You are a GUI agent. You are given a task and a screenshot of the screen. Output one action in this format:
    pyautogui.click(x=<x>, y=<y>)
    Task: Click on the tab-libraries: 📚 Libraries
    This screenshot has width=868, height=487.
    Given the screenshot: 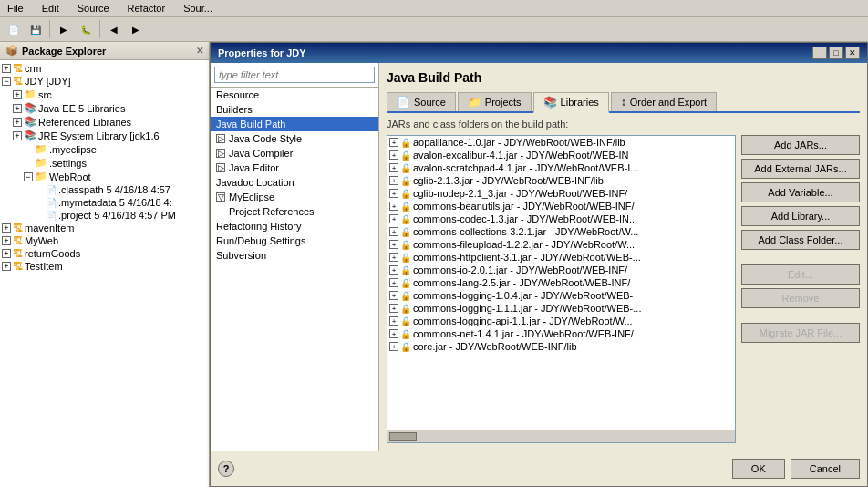 What is the action you would take?
    pyautogui.click(x=571, y=102)
    